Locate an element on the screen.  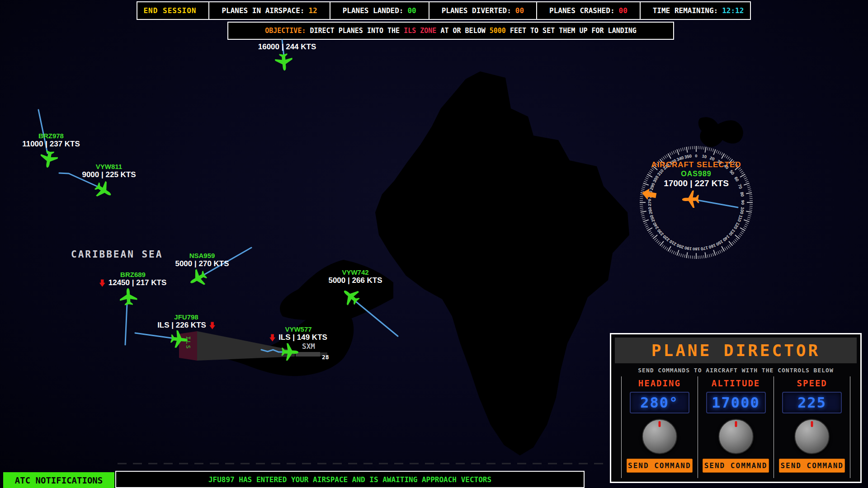
send-altitude-command-button: SEND COMMAND is located at coordinates (736, 465).